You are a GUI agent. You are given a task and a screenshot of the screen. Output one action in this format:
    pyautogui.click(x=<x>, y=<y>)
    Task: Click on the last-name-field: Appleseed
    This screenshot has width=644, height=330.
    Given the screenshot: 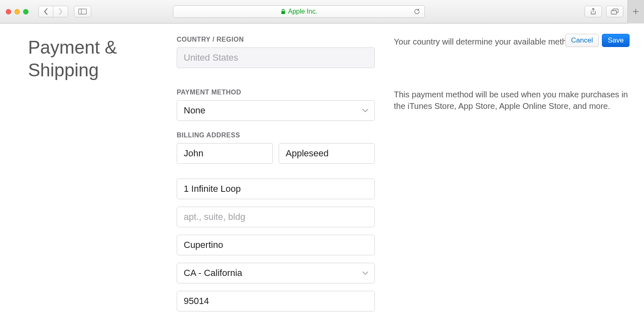 What is the action you would take?
    pyautogui.click(x=327, y=153)
    